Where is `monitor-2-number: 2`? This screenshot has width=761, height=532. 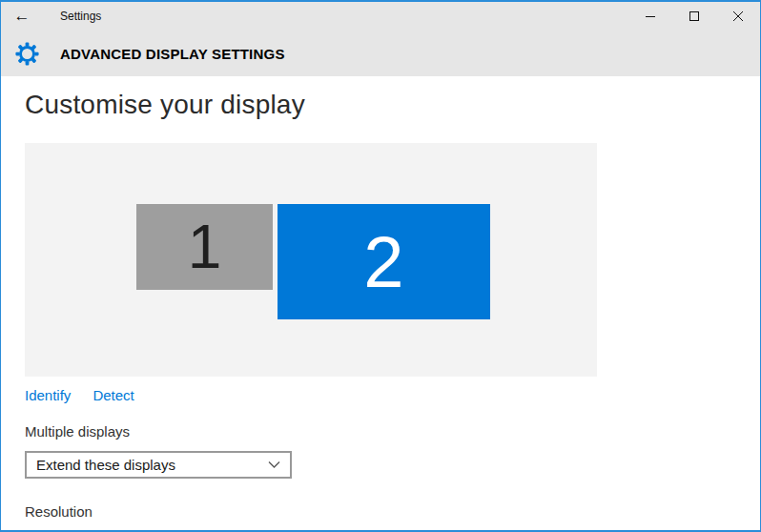 monitor-2-number: 2 is located at coordinates (383, 262).